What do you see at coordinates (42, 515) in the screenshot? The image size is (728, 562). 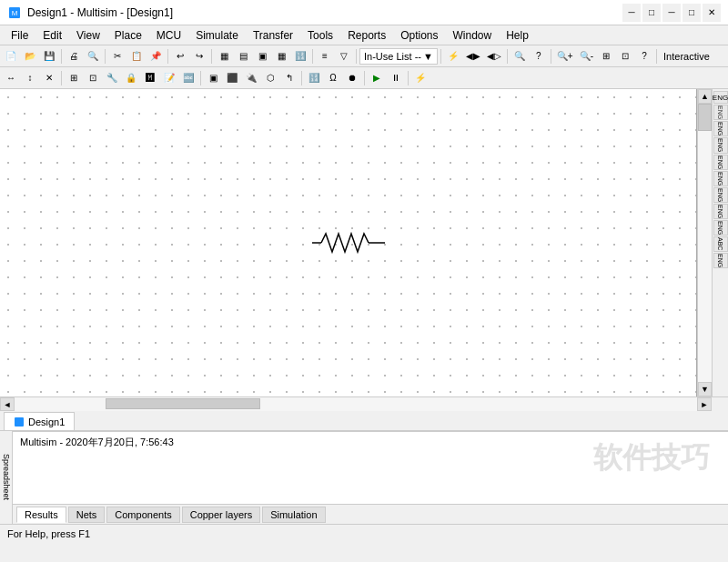 I see `btab-results: Results` at bounding box center [42, 515].